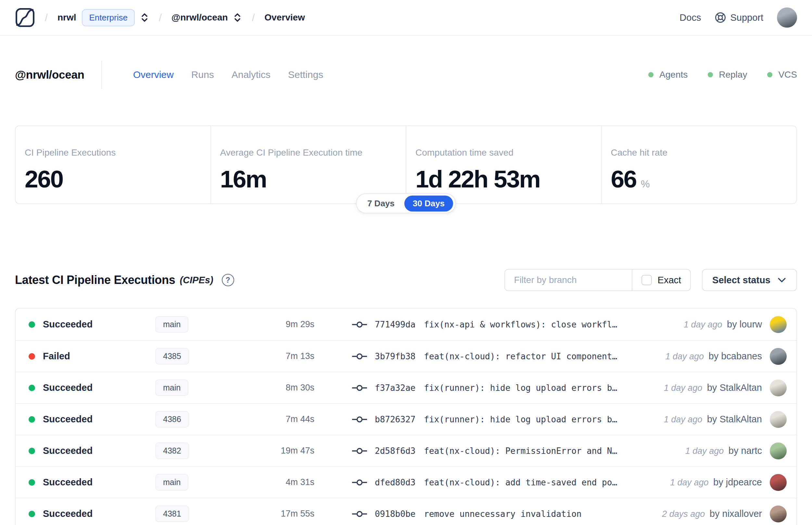 The image size is (812, 525). I want to click on cipe-row: Succeeded main 8m 30s f37a32ae fix(runne…, so click(406, 387).